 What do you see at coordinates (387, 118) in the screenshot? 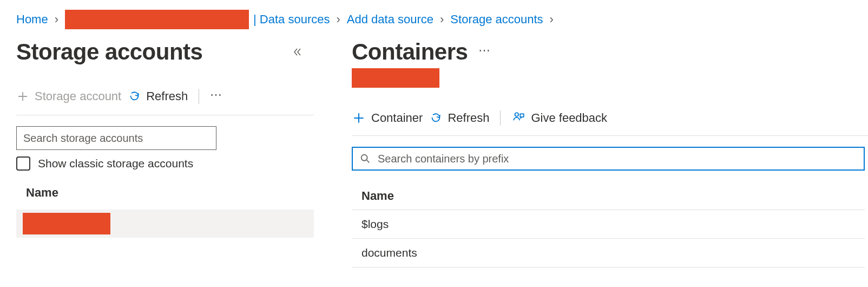
I see `add-container-button: Container` at bounding box center [387, 118].